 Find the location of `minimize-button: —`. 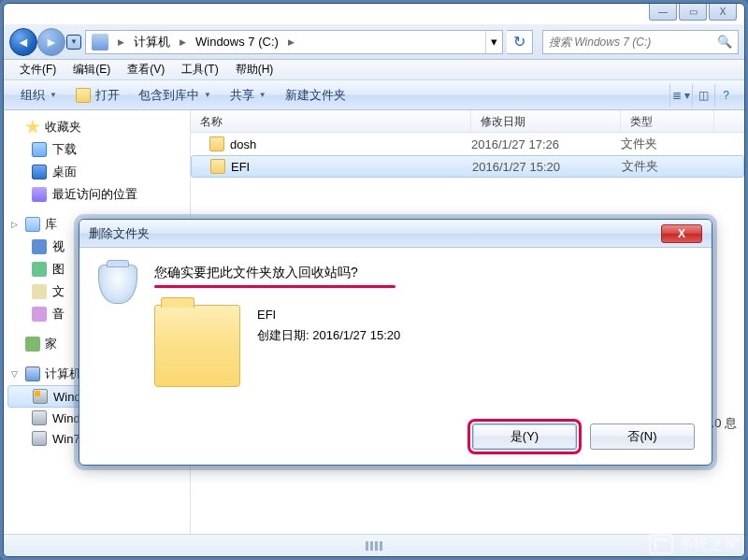

minimize-button: — is located at coordinates (663, 12).